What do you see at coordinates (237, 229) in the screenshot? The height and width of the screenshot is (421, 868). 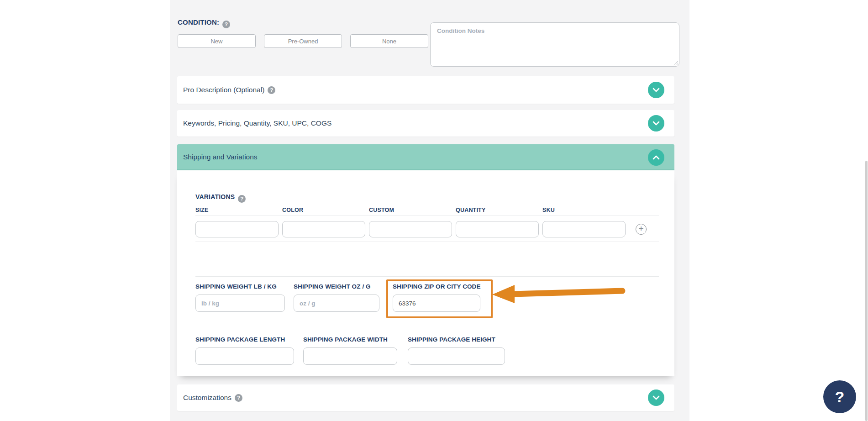 I see `variation-size-input` at bounding box center [237, 229].